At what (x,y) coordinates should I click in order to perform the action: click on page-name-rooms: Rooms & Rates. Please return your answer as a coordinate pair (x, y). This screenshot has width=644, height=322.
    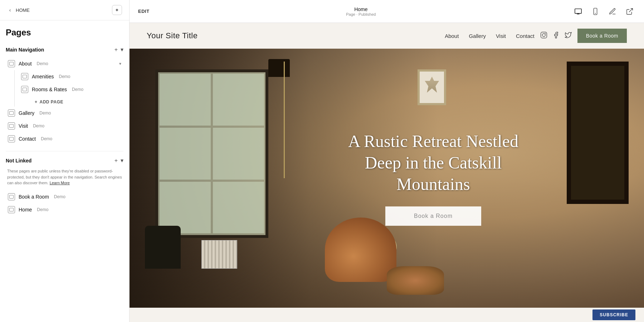
    Looking at the image, I should click on (49, 89).